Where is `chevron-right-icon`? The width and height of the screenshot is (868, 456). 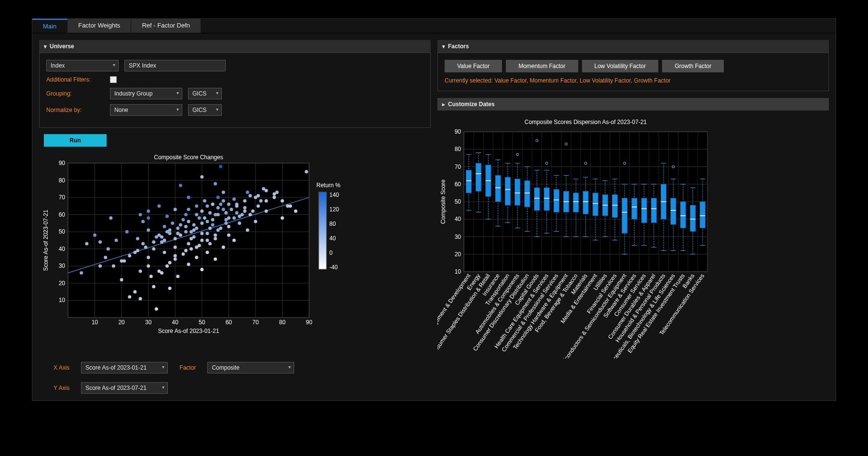
chevron-right-icon is located at coordinates (444, 104).